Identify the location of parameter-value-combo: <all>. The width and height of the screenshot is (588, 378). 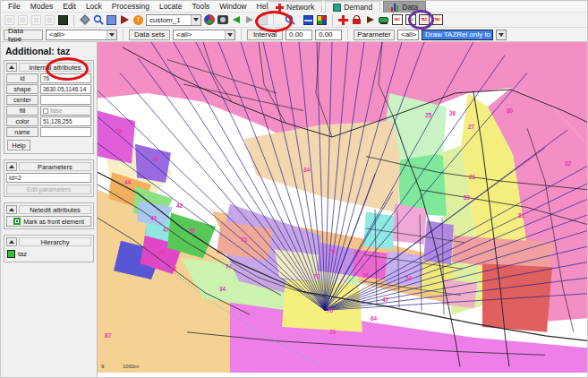
(408, 35).